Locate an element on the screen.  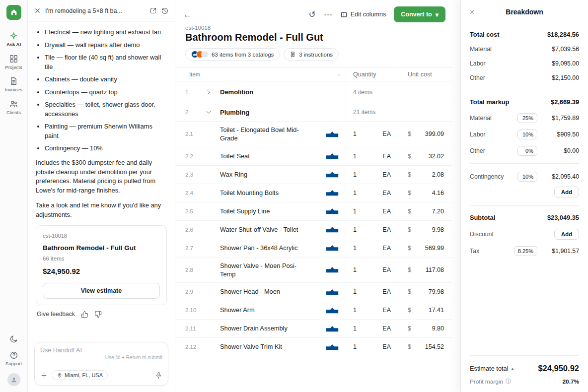
sidebar-item-invoices: Invoices is located at coordinates (14, 84).